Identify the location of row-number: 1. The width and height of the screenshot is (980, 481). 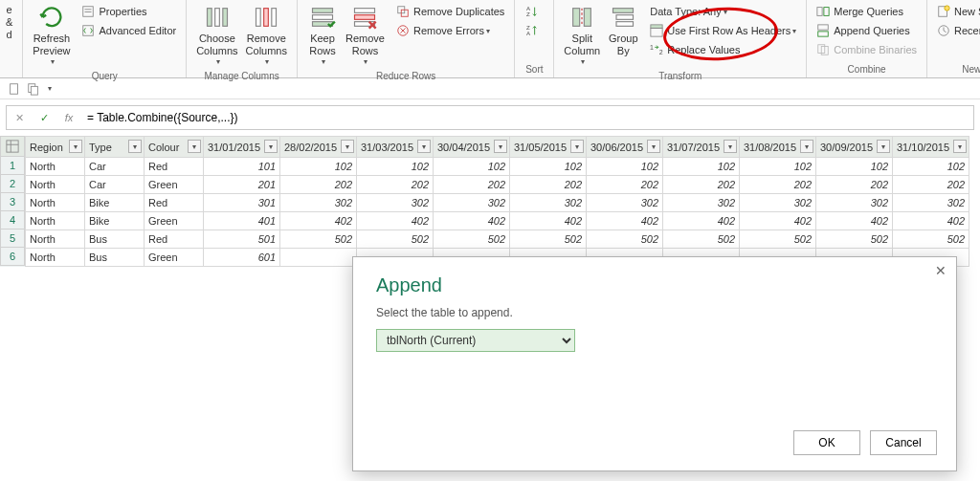
(12, 166).